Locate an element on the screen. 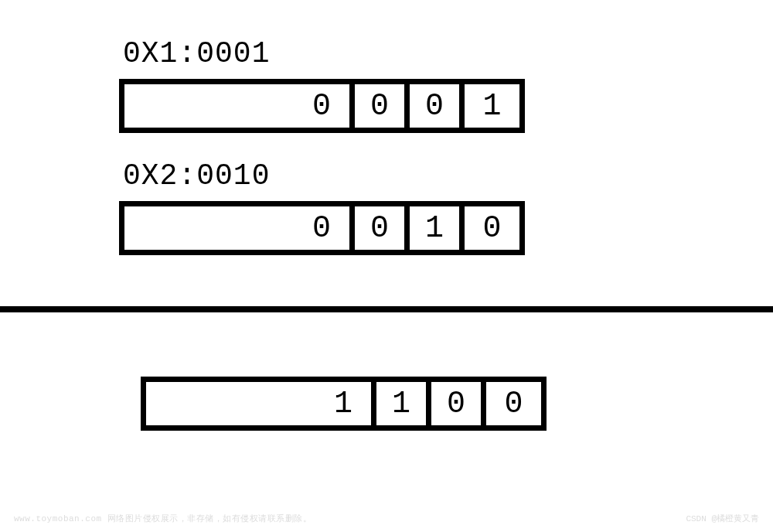 The width and height of the screenshot is (773, 532). label-row2: 0X2:0010 is located at coordinates (196, 176).